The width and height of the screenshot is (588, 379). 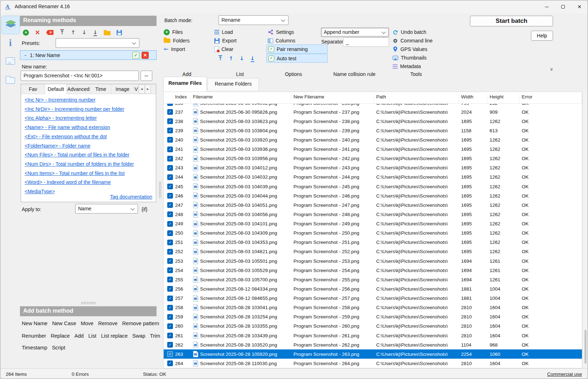 I want to click on export-list-button: Export, so click(x=225, y=41).